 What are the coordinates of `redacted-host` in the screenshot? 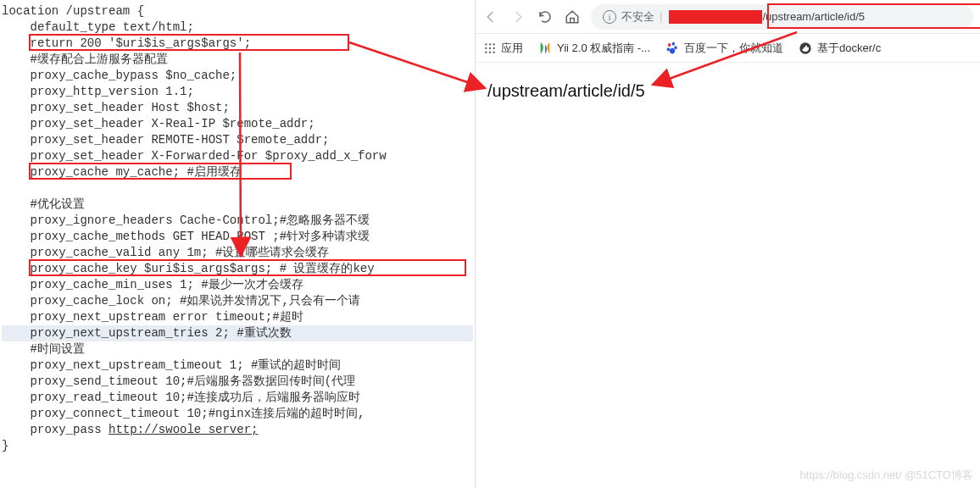 It's located at (716, 17).